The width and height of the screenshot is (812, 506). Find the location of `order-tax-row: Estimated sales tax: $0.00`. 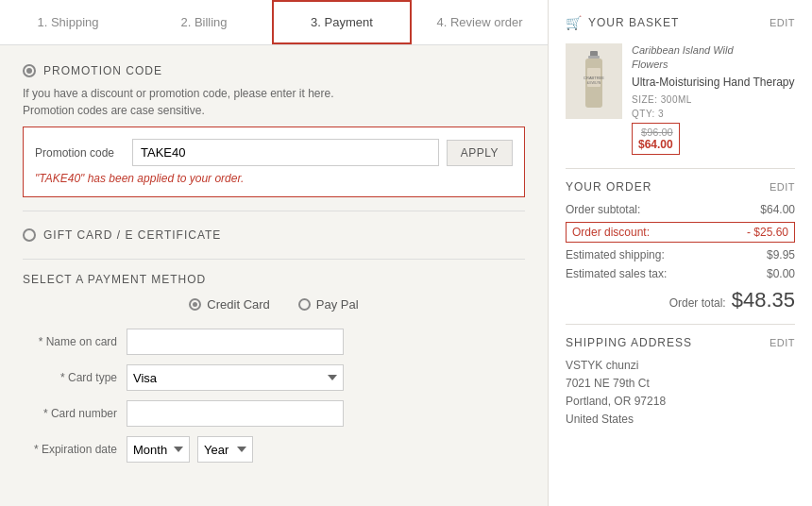

order-tax-row: Estimated sales tax: $0.00 is located at coordinates (680, 274).